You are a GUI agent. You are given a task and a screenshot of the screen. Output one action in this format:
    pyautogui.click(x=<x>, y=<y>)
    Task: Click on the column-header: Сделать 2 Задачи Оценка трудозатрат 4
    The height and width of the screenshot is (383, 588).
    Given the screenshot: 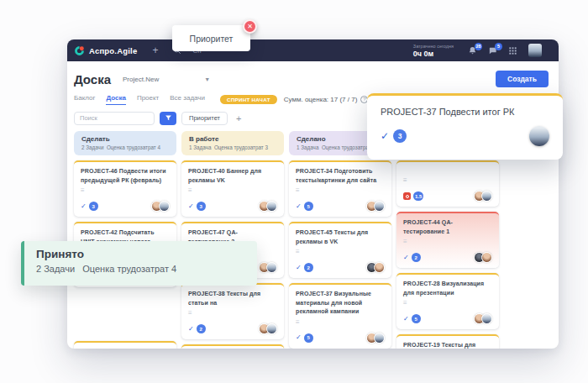 What is the action you would take?
    pyautogui.click(x=125, y=143)
    